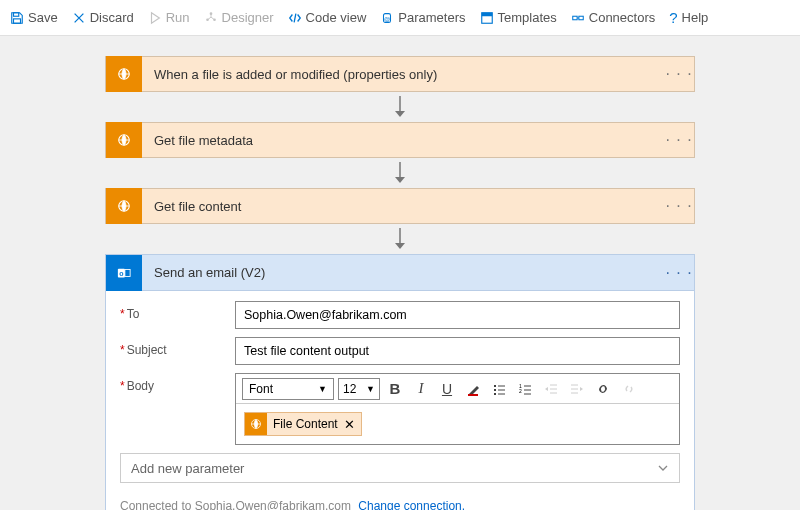 This screenshot has height=510, width=800. Describe the element at coordinates (239, 18) in the screenshot. I see `designer-button: Designer` at that location.